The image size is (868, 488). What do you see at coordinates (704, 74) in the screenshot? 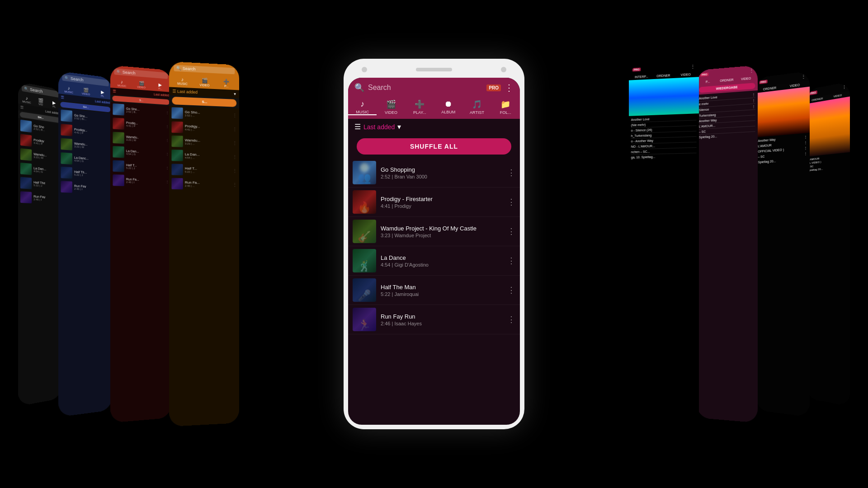
I see `bg-pro-r3: PRO` at bounding box center [704, 74].